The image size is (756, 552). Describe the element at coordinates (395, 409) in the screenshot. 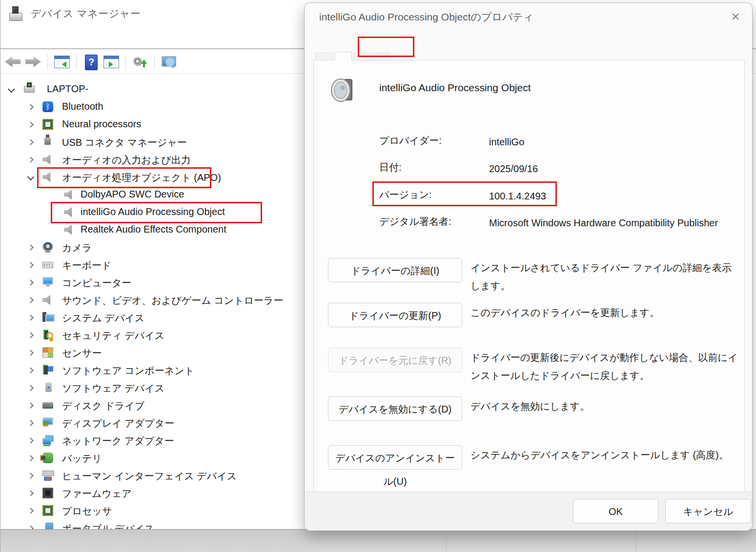

I see `driver-action-button: デバイスを無効にする(D)` at that location.